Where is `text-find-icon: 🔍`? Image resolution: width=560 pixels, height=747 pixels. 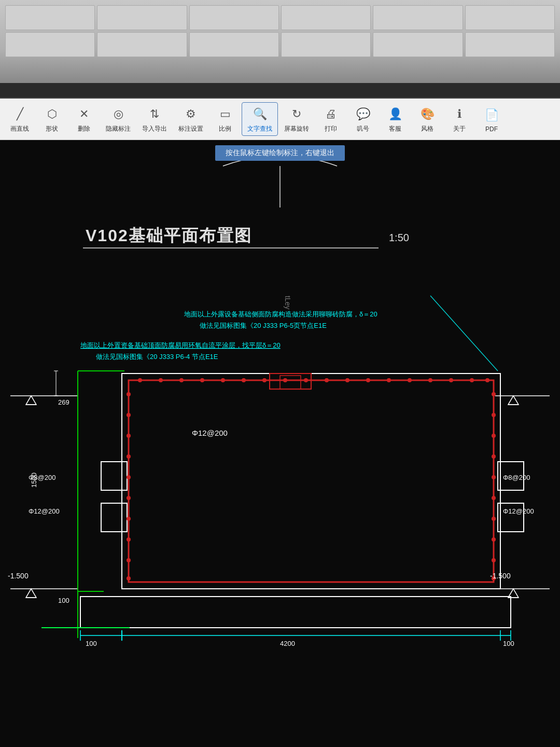 text-find-icon: 🔍 is located at coordinates (260, 114).